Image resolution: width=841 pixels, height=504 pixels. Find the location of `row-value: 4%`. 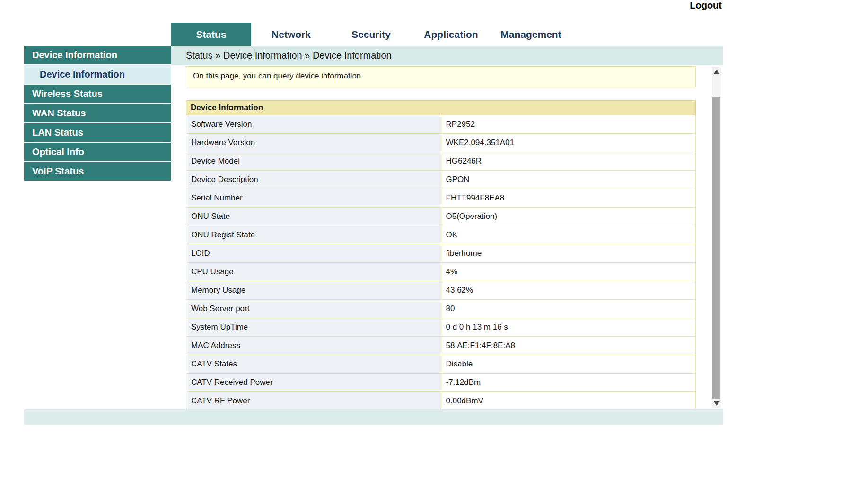

row-value: 4% is located at coordinates (569, 272).